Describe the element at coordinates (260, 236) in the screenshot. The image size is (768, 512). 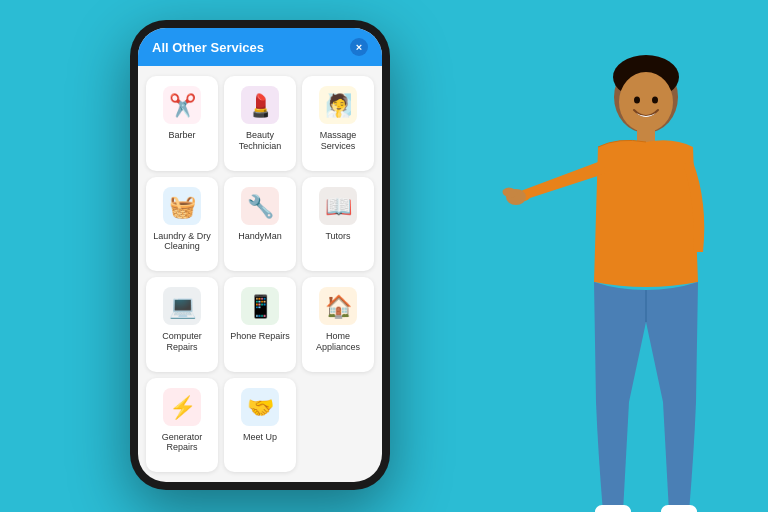
I see `handyman-label: HandyMan` at that location.